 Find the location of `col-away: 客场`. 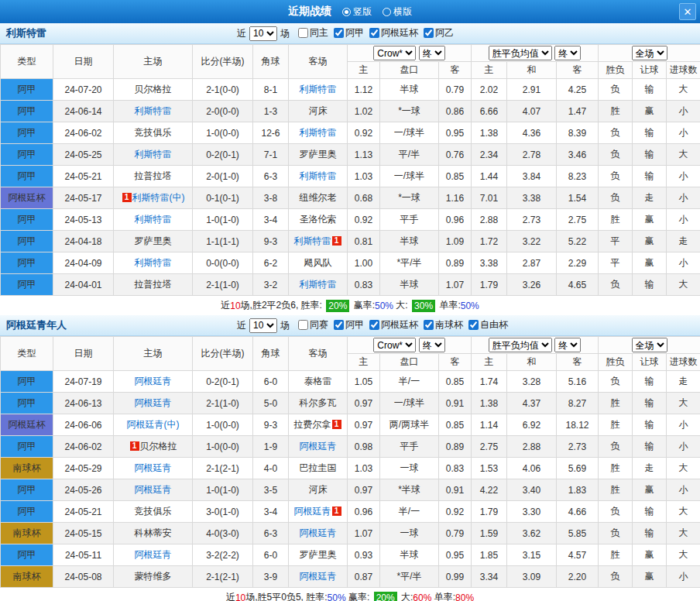

col-away: 客场 is located at coordinates (318, 354).